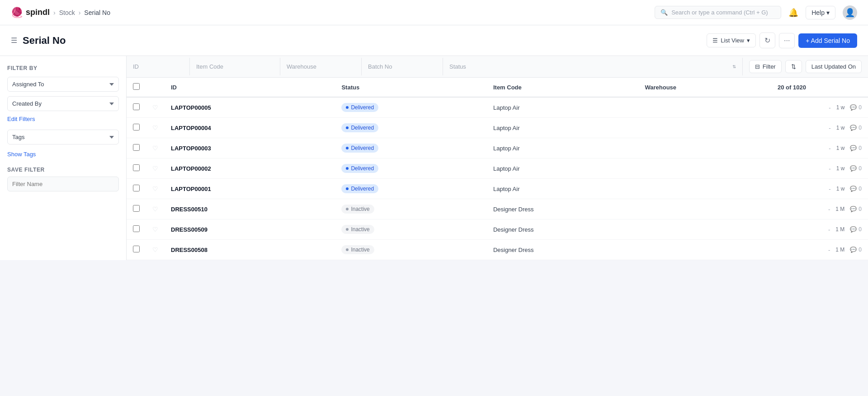 This screenshot has height=396, width=868. What do you see at coordinates (497, 107) in the screenshot?
I see `table-row: ♡ LAPTOP00005 Delivered Laptop Air -` at bounding box center [497, 107].